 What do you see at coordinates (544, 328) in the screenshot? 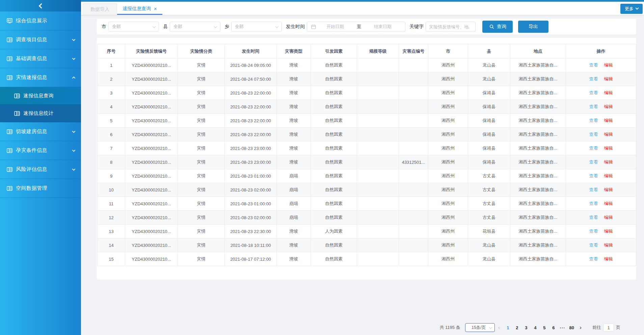
I see `page-number: 5` at bounding box center [544, 328].